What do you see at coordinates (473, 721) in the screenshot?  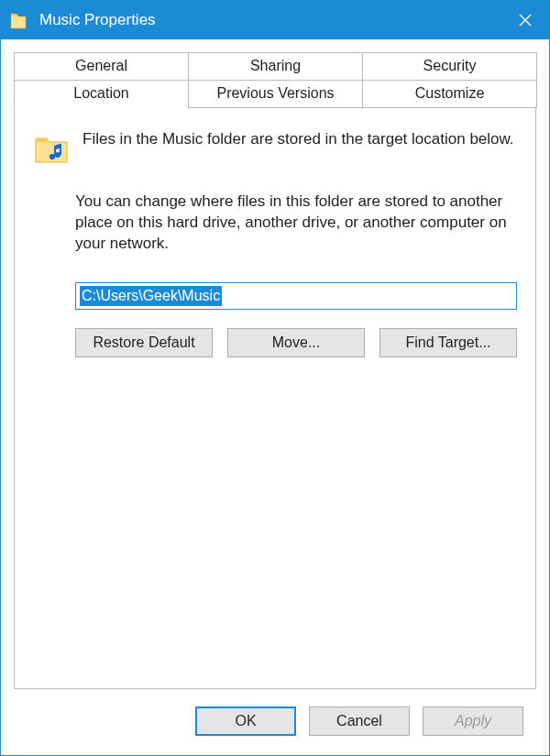 I see `apply-button: Apply` at bounding box center [473, 721].